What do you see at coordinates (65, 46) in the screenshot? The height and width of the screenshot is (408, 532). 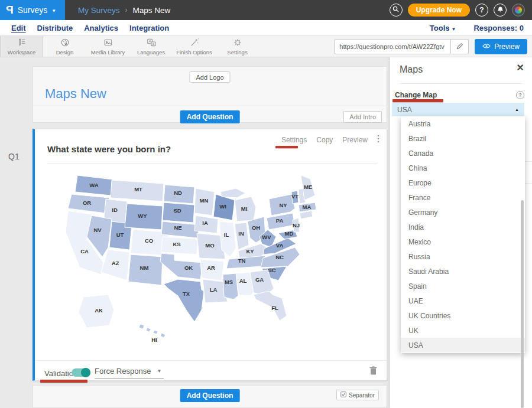 I see `toolbar-item-design: Design` at bounding box center [65, 46].